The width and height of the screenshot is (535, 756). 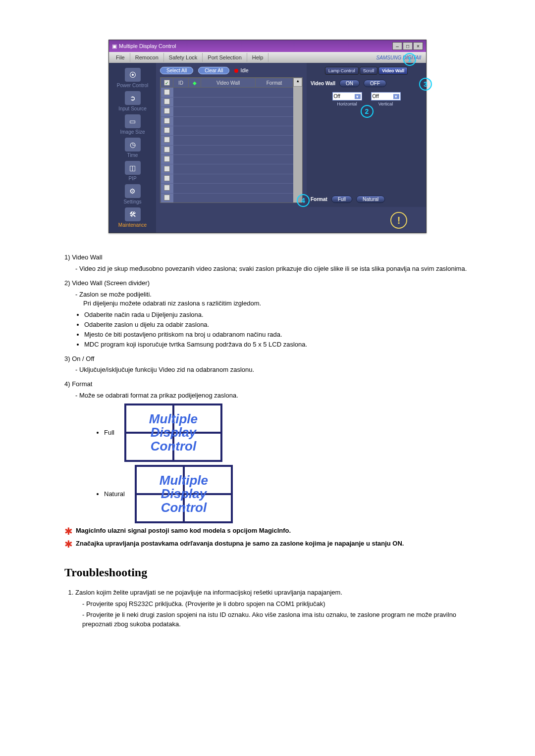 What do you see at coordinates (386, 96) in the screenshot?
I see `vertical-select: Off ▾` at bounding box center [386, 96].